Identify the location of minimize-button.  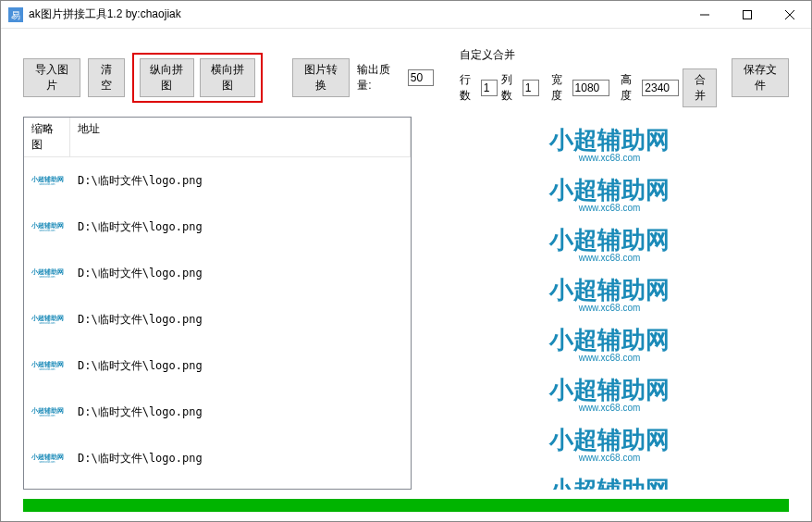
(705, 15).